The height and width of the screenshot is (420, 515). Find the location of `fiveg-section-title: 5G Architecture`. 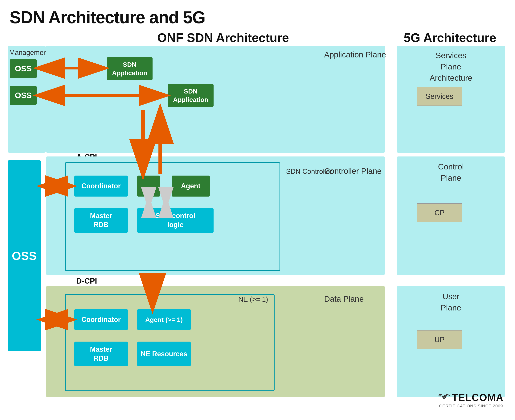

fiveg-section-title: 5G Architecture is located at coordinates (450, 38).